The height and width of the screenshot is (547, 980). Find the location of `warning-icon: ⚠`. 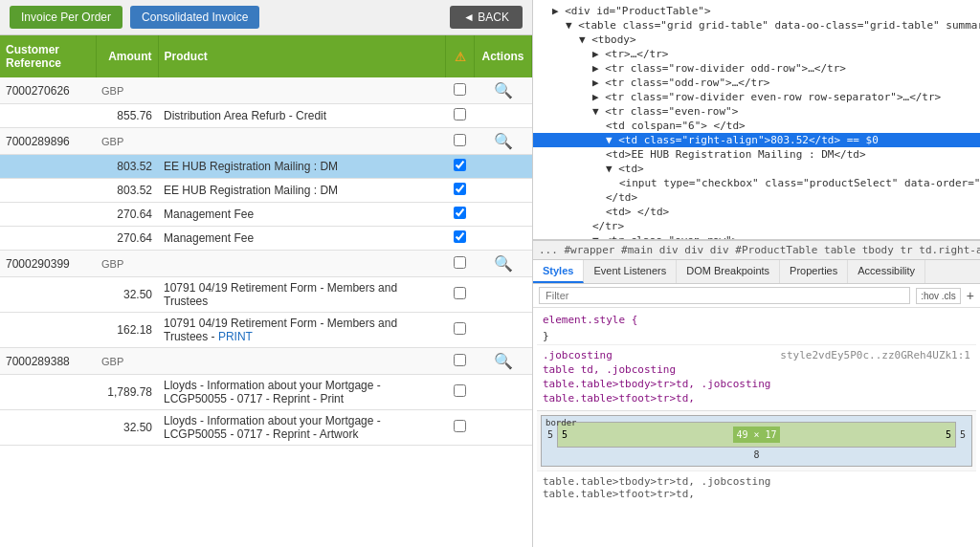

warning-icon: ⚠ is located at coordinates (460, 57).